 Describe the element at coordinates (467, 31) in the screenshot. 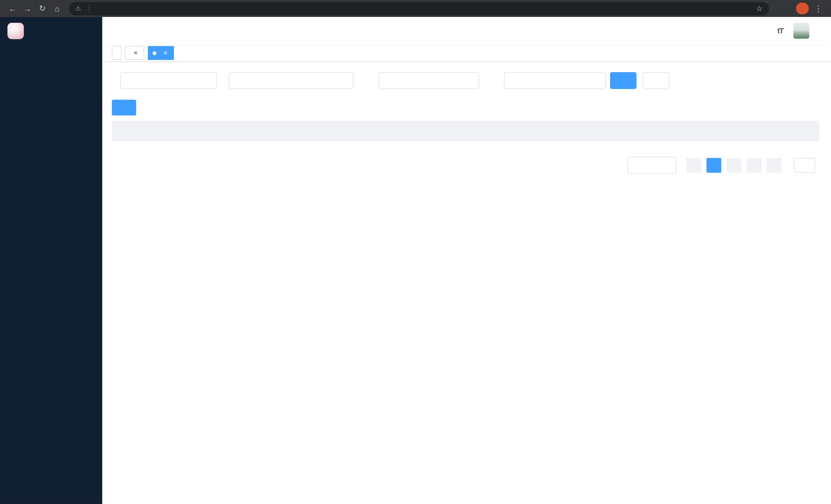

I see `navbar: tT` at that location.